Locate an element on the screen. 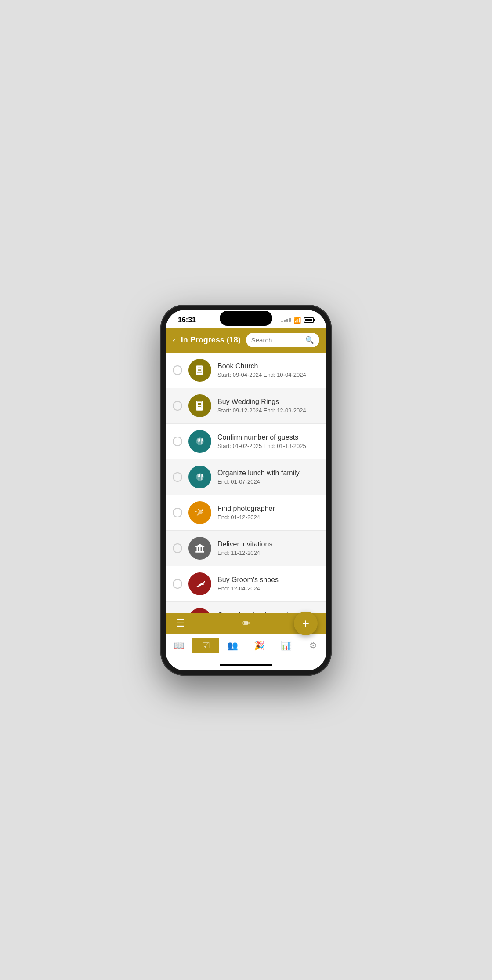 This screenshot has width=492, height=980. search-input is located at coordinates (277, 340).